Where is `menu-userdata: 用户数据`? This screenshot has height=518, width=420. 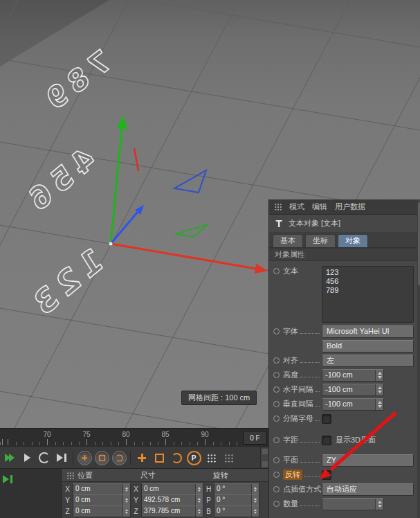 menu-userdata: 用户数据 is located at coordinates (350, 206).